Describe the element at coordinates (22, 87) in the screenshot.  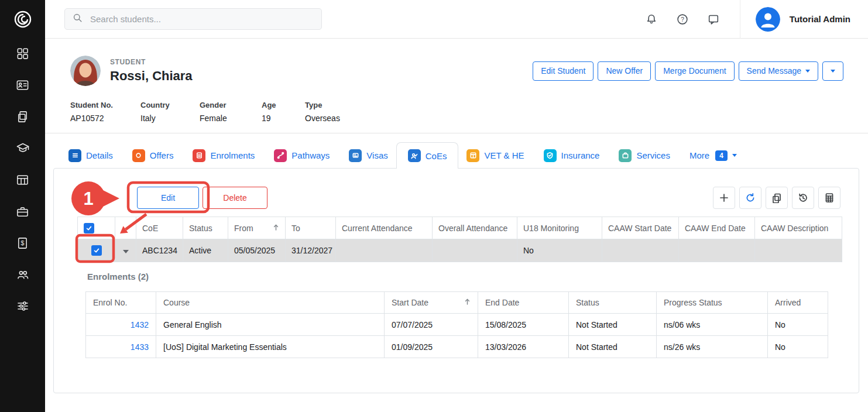
I see `students-icon` at that location.